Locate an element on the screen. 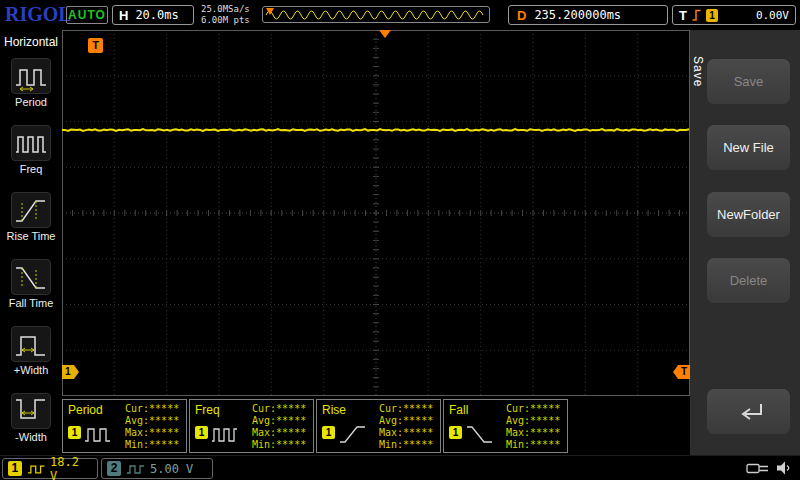 This screenshot has height=480, width=800. measurement-strip: Period 1 Cur:***** Avg:***** Max:***** M… is located at coordinates (376, 426).